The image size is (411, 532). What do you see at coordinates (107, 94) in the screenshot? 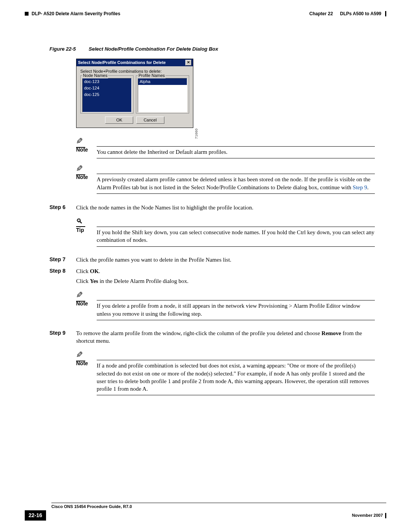
I see `list-item: doc-125` at bounding box center [107, 94].